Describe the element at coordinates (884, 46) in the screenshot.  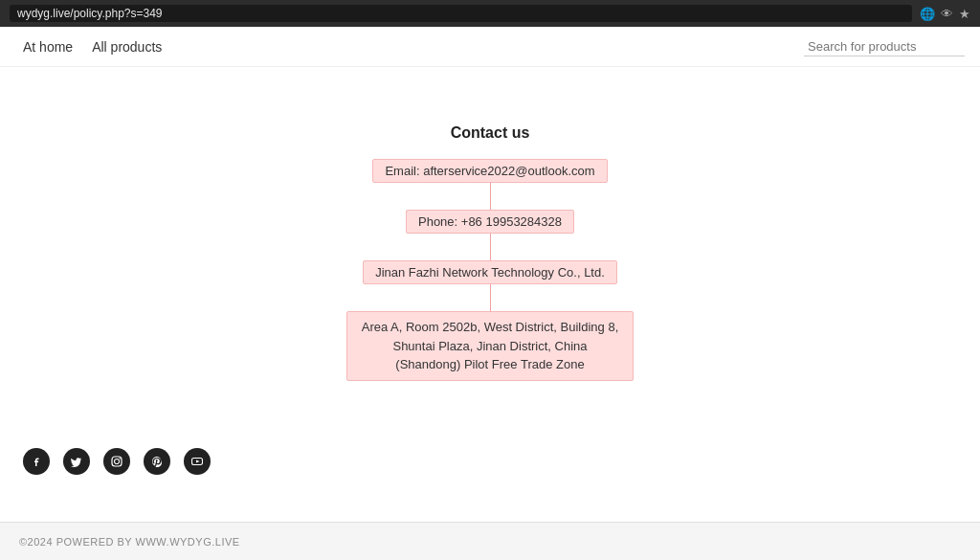
I see `search-input` at that location.